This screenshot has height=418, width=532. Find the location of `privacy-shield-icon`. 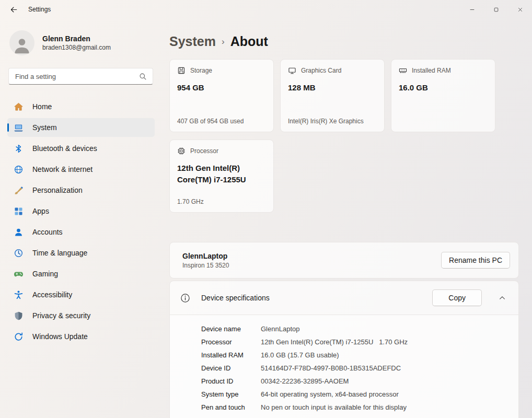

privacy-shield-icon is located at coordinates (19, 316).